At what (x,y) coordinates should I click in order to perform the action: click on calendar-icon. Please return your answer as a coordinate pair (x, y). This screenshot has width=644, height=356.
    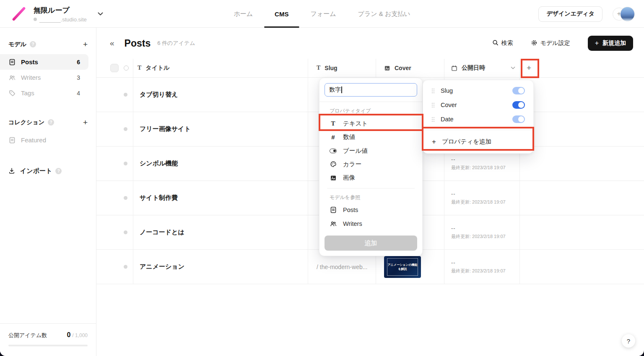
    Looking at the image, I should click on (454, 68).